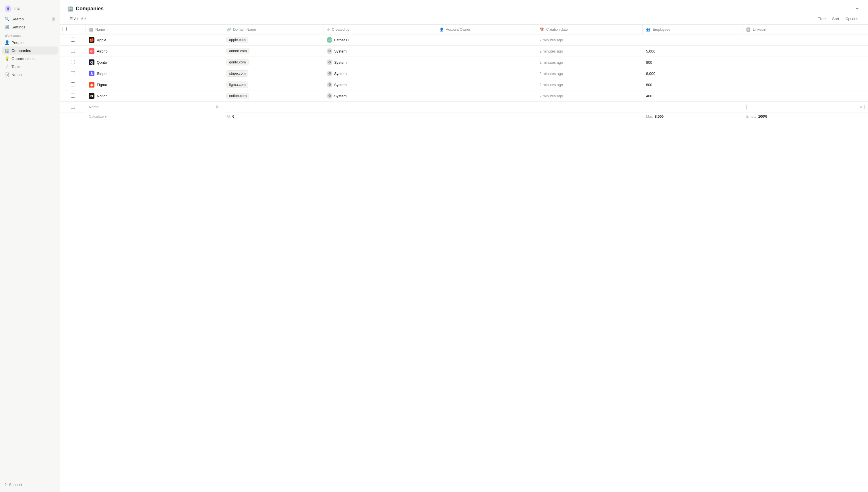 This screenshot has height=492, width=868. Describe the element at coordinates (589, 117) in the screenshot. I see `footer-date-cell` at that location.